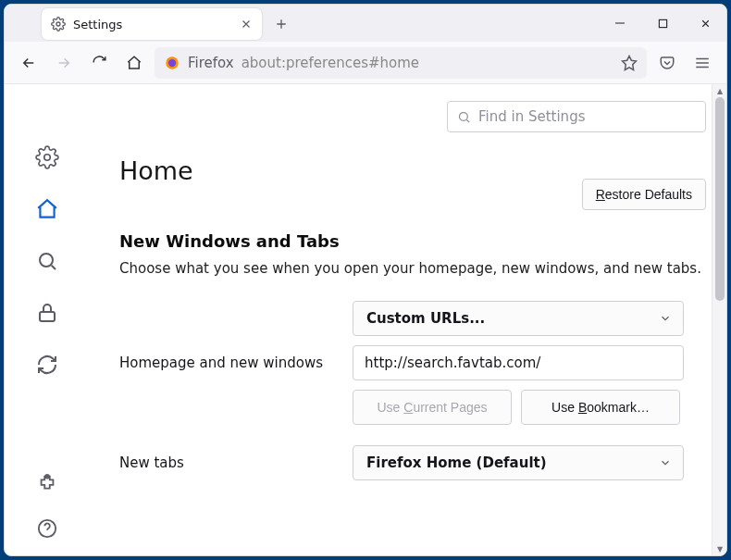 This screenshot has height=560, width=731. Describe the element at coordinates (705, 23) in the screenshot. I see `close-window-button` at that location.